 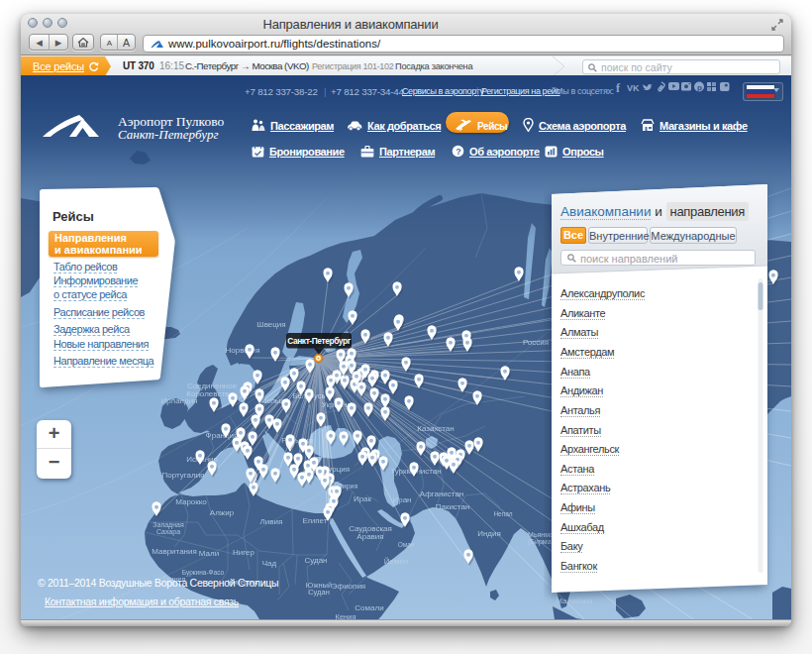 What do you see at coordinates (618, 88) in the screenshot?
I see `svg-text: f` at bounding box center [618, 88].